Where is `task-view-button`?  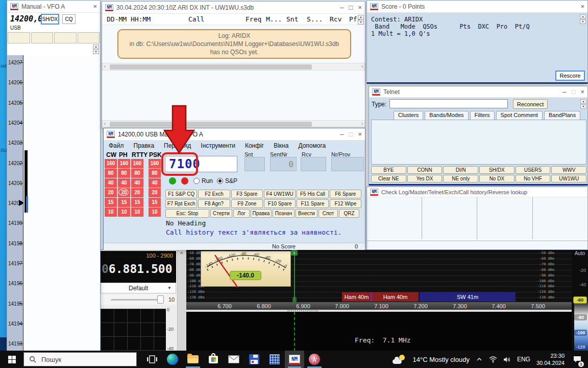 task-view-button is located at coordinates (152, 359).